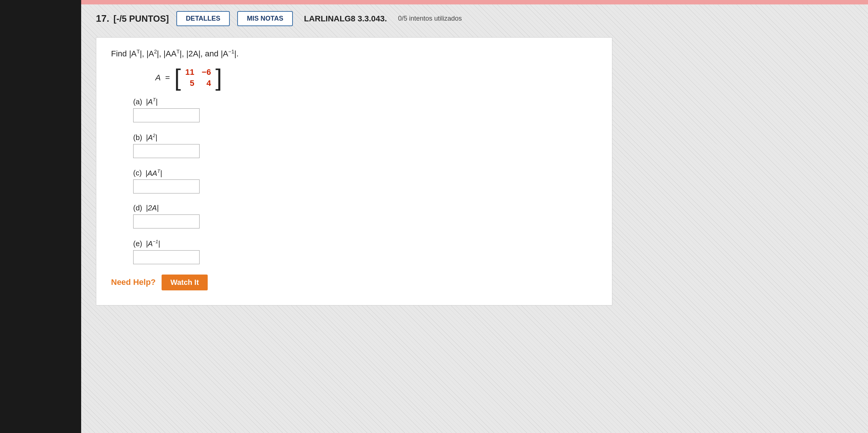  What do you see at coordinates (203, 18) in the screenshot?
I see `detalles-button: DETALLES` at bounding box center [203, 18].